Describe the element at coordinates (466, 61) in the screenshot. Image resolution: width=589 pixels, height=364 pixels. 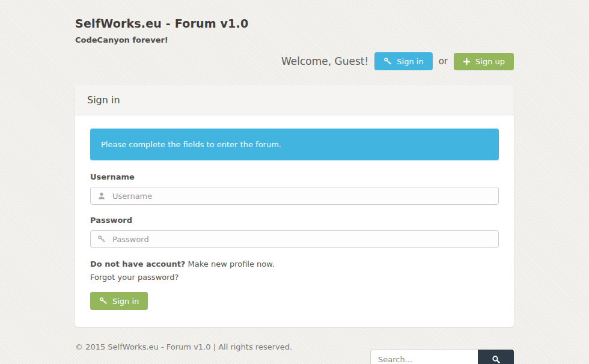
I see `plus-icon` at that location.